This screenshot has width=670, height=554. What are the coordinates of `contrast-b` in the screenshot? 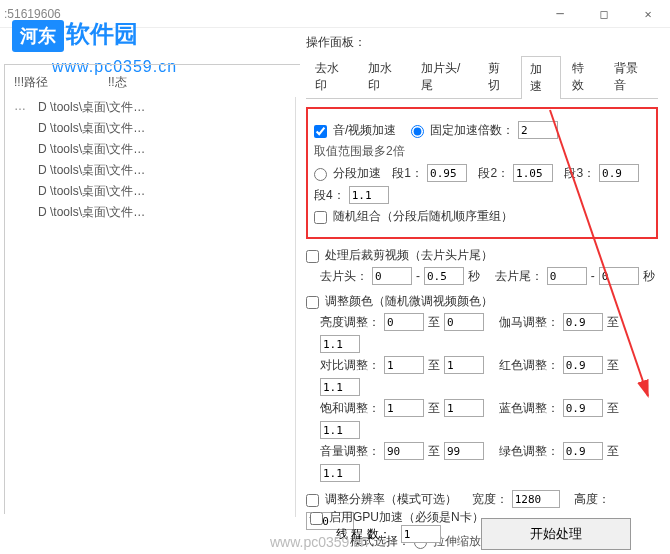 It's located at (464, 365).